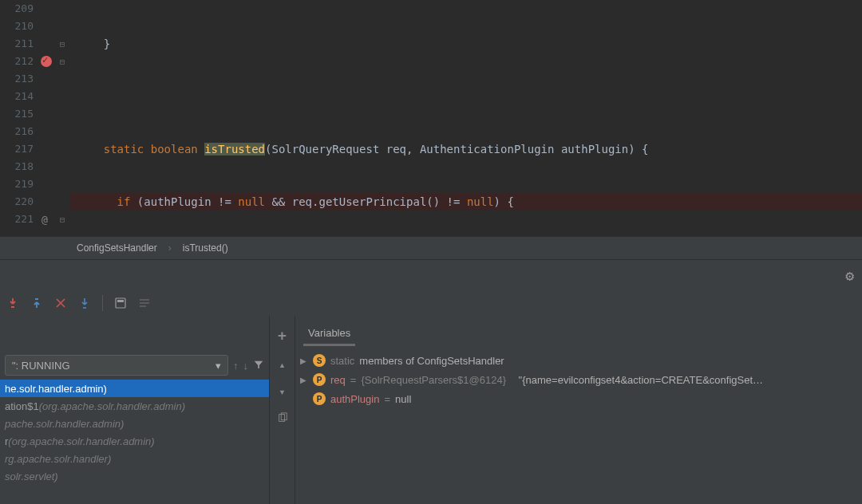 Image resolution: width=862 pixels, height=504 pixels. I want to click on debug-header: ⚙, so click(431, 275).